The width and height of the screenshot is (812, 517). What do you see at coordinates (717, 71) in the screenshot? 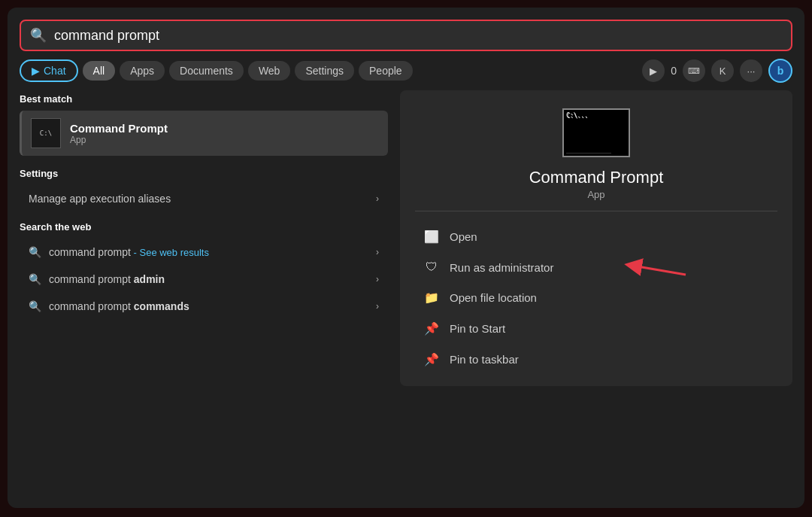
I see `tab-controls: ▶ 0 ⌨ K ··· b` at bounding box center [717, 71].